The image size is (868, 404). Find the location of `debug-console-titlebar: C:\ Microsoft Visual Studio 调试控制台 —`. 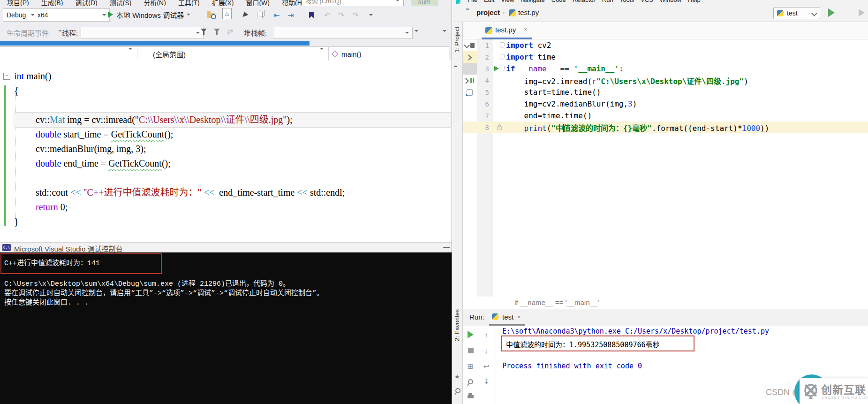

debug-console-titlebar: C:\ Microsoft Visual Studio 调试控制台 — is located at coordinates (226, 248).